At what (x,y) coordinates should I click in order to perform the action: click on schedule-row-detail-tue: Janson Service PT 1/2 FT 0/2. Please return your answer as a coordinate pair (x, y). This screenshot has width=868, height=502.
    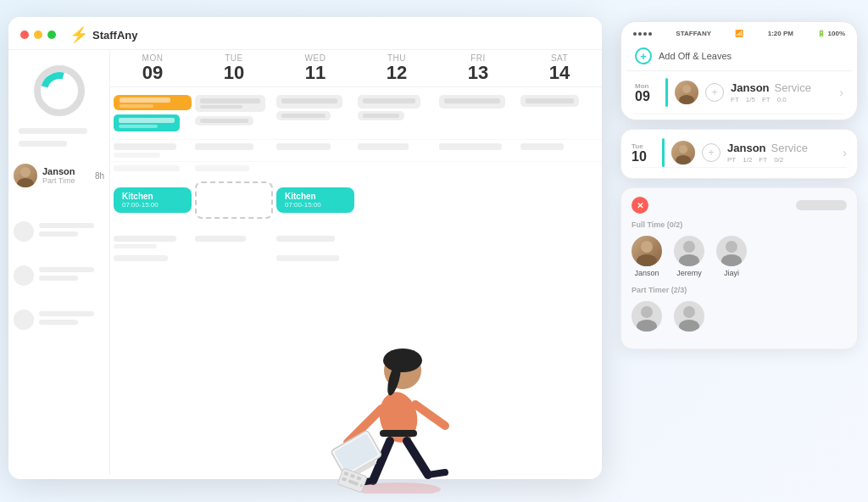
    Looking at the image, I should click on (782, 153).